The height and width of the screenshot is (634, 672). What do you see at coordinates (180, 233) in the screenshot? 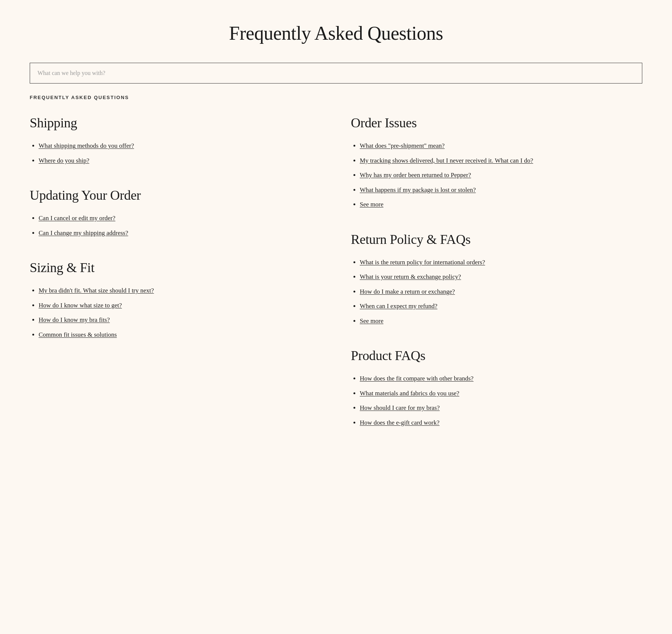
I see `list-item: Can I change my shipping address?` at bounding box center [180, 233].